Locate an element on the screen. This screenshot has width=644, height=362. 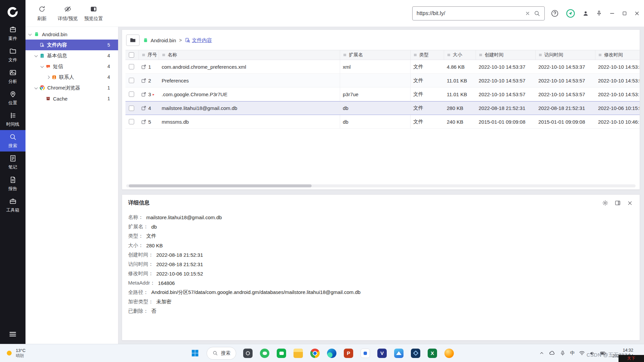
explorer-icon is located at coordinates (298, 353).